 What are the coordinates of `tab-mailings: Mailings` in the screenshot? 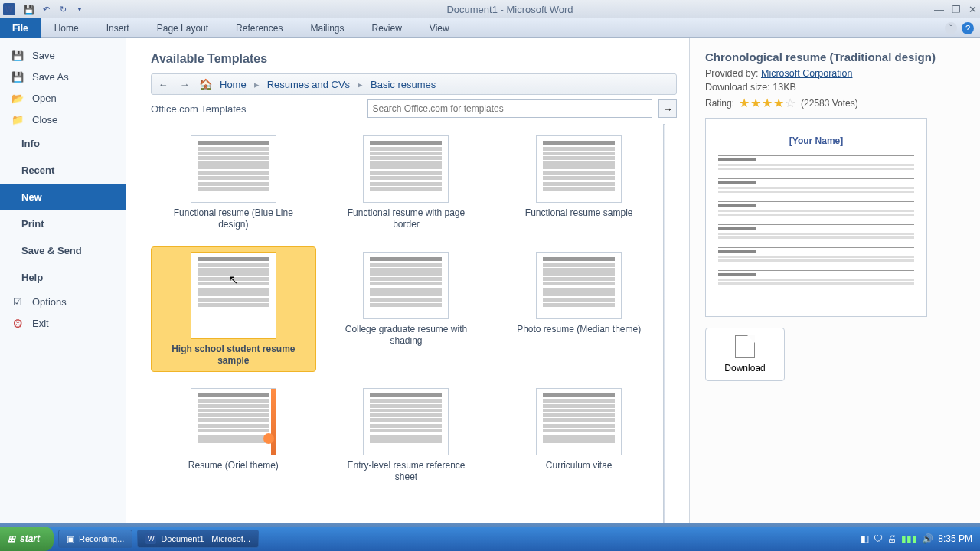 It's located at (327, 28).